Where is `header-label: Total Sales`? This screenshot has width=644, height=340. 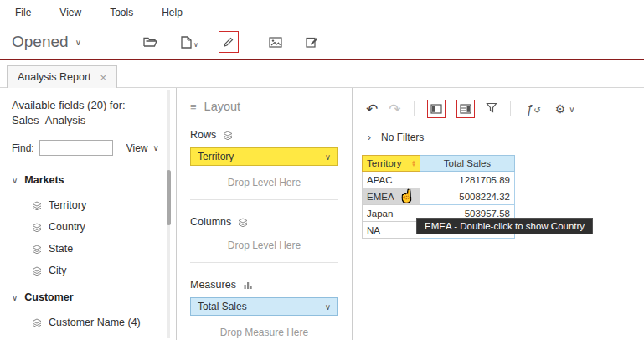
header-label: Total Sales is located at coordinates (467, 163).